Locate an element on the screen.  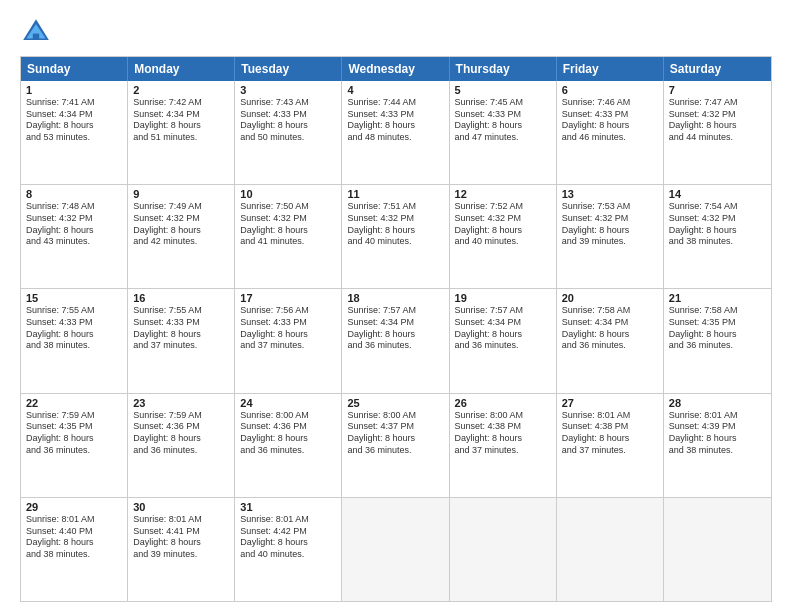
cell-info: Sunrise: 7:51 AM Sunset: 4:32 PM Dayligh… is located at coordinates (395, 224).